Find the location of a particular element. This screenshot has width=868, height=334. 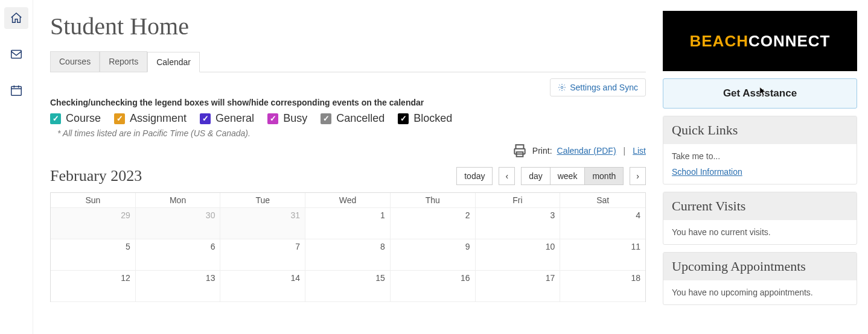

view-week-button: week is located at coordinates (568, 176).